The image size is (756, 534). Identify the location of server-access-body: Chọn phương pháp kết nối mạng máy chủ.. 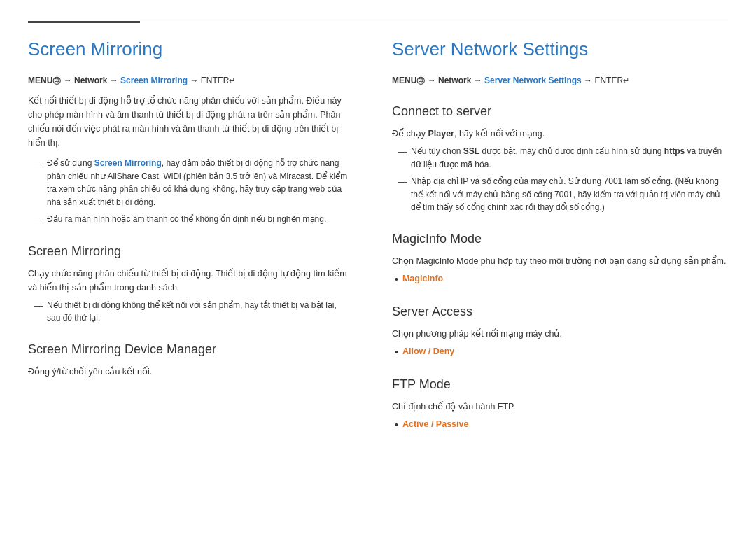
(560, 334).